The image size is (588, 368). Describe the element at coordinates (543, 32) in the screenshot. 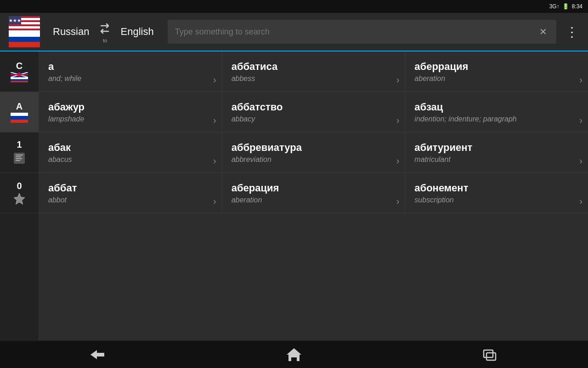

I see `search-clear-button: ✕` at that location.